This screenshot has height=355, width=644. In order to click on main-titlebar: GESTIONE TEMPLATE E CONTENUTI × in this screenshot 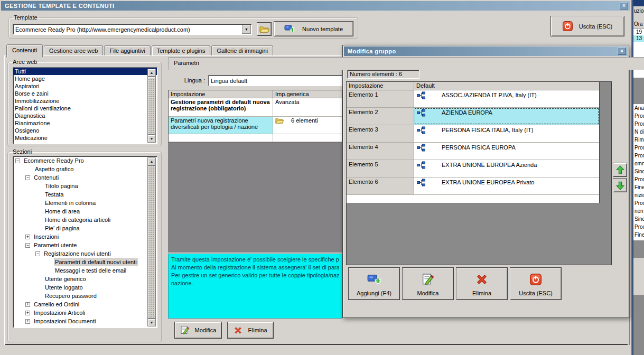, I will do `click(315, 6)`.